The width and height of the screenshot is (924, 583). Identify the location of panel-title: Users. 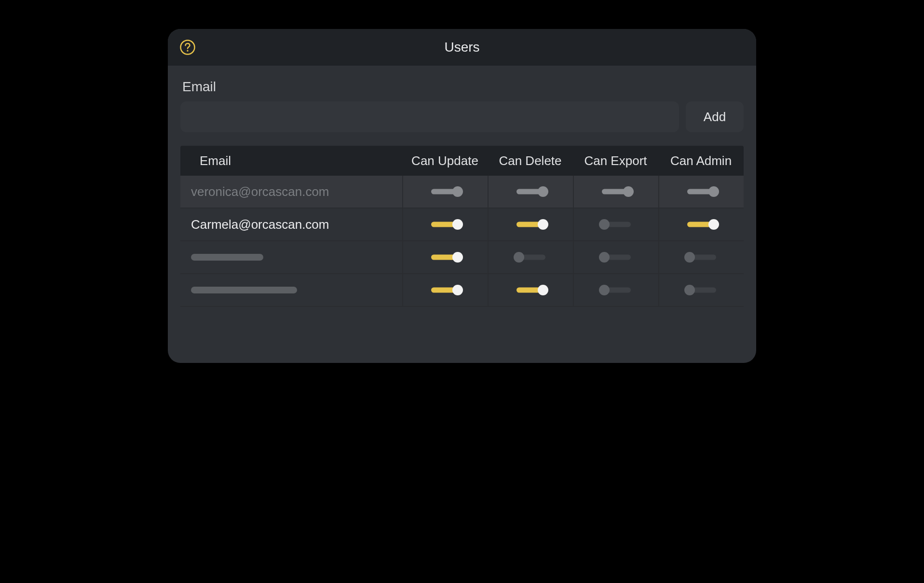
(462, 47).